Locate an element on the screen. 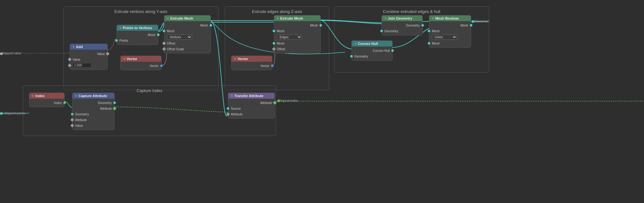 This screenshot has width=644, height=203. vector2-out: Vector is located at coordinates (252, 66).